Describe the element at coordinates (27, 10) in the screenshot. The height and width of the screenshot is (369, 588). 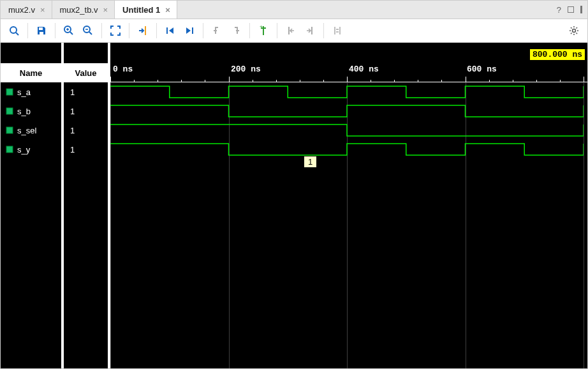
I see `tab-mux2: mux2.v ×` at that location.